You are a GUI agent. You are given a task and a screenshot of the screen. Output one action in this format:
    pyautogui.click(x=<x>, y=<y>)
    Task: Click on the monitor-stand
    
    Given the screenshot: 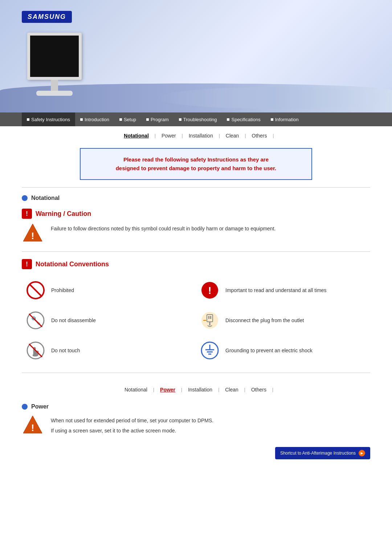 What is the action you would take?
    pyautogui.click(x=54, y=85)
    